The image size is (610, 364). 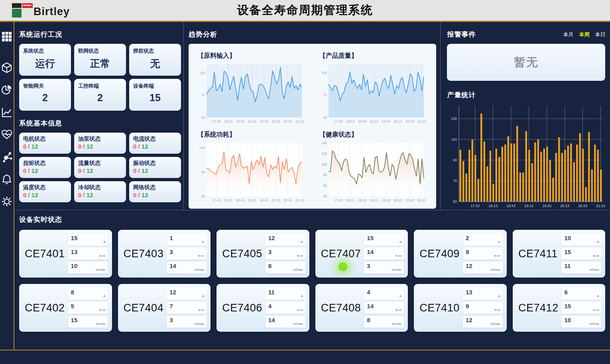 I want to click on info-card-label: 油泵状态, so click(x=100, y=139).